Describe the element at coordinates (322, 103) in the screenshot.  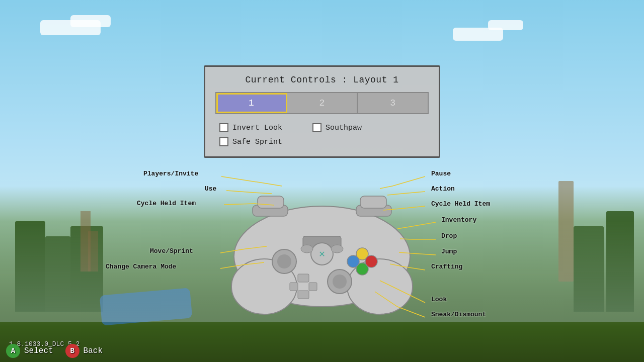
I see `layout-tabs: 1 2 3` at that location.